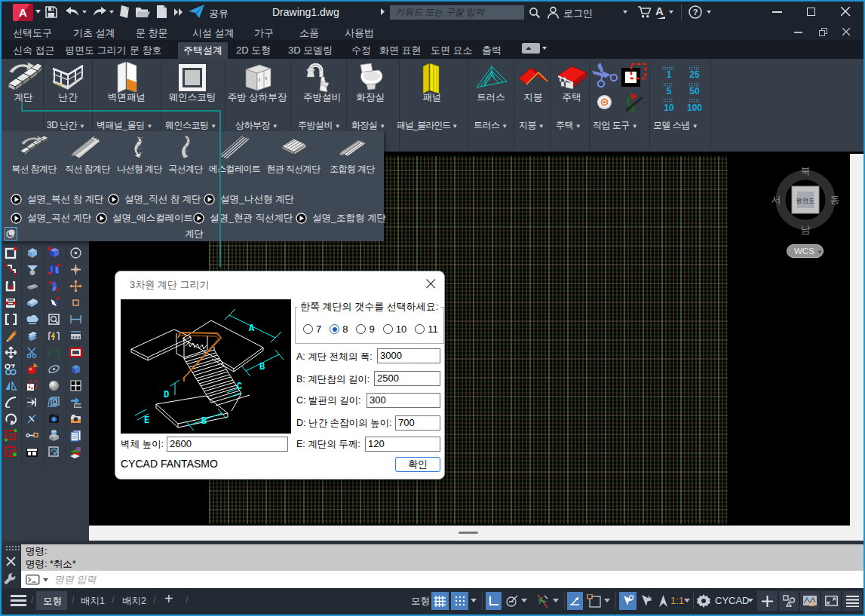 The image size is (865, 616). I want to click on svg-text: 평면도, so click(805, 201).